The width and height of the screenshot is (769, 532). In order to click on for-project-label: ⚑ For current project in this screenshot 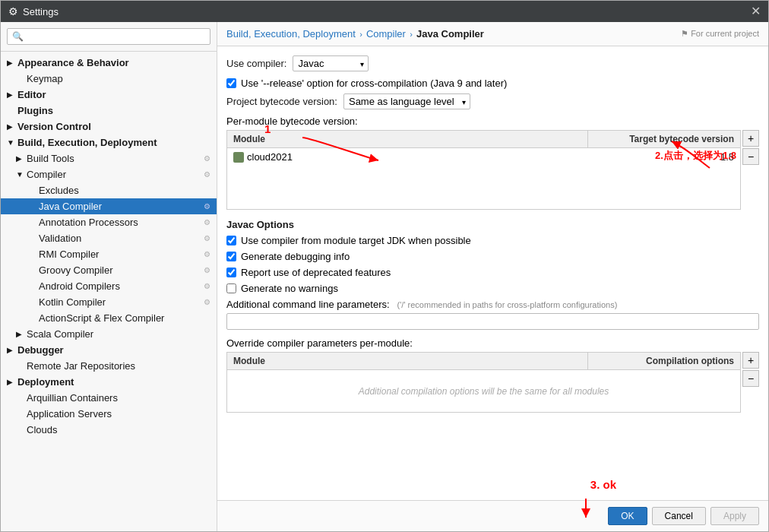, I will do `click(720, 33)`.